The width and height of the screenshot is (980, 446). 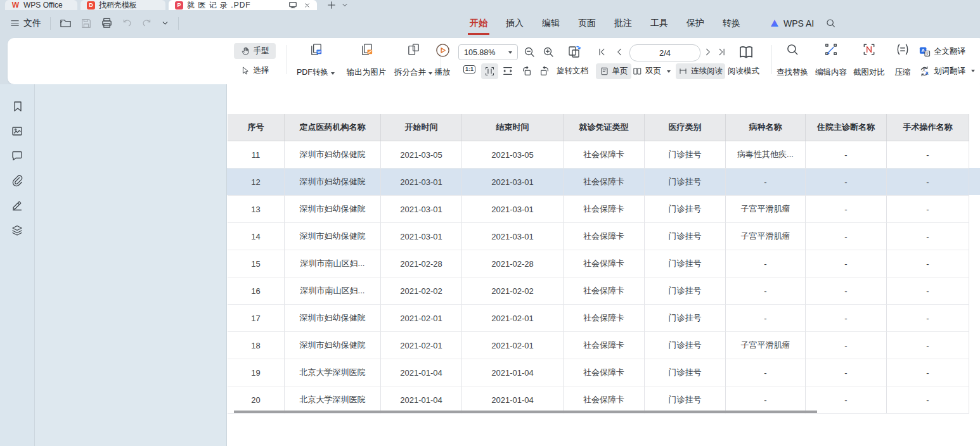 What do you see at coordinates (127, 23) in the screenshot?
I see `undo-icon` at bounding box center [127, 23].